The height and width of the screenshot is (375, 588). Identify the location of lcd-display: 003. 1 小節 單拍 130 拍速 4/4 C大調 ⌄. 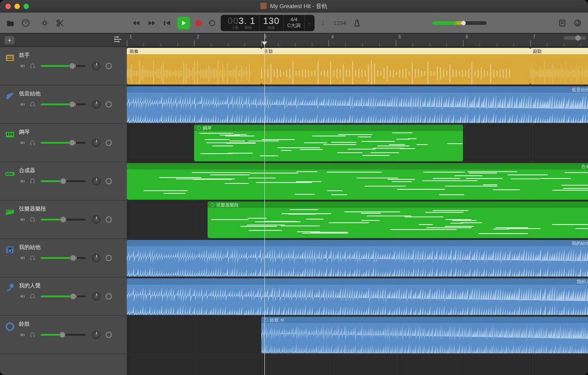
(268, 23).